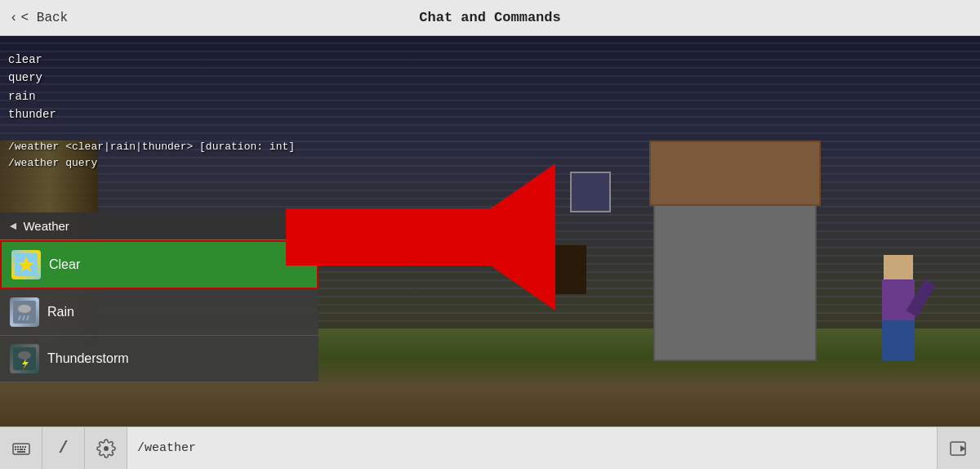 The width and height of the screenshot is (980, 469). Describe the element at coordinates (172, 163) in the screenshot. I see `chat-command-query: /weather query` at that location.